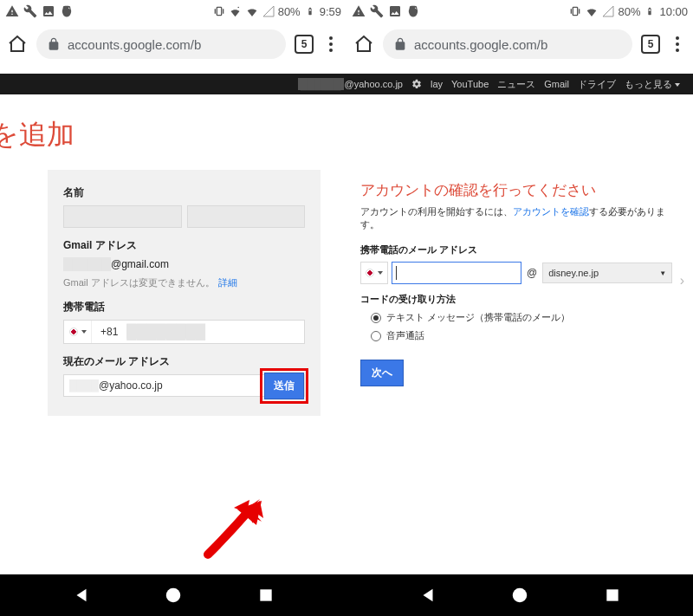 This screenshot has height=616, width=693. What do you see at coordinates (516, 85) in the screenshot?
I see `gbar-item: ニュース` at bounding box center [516, 85].